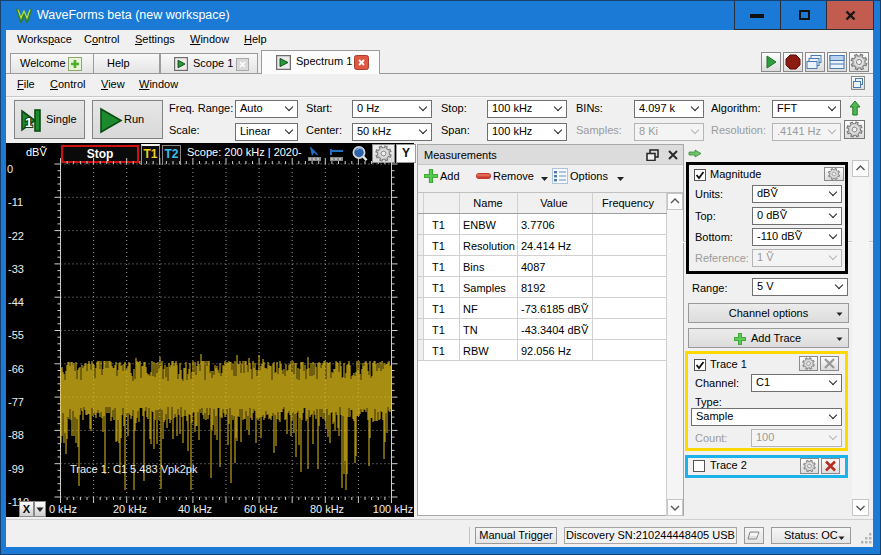  What do you see at coordinates (470, 330) in the screenshot?
I see `svg-text: TN` at bounding box center [470, 330].